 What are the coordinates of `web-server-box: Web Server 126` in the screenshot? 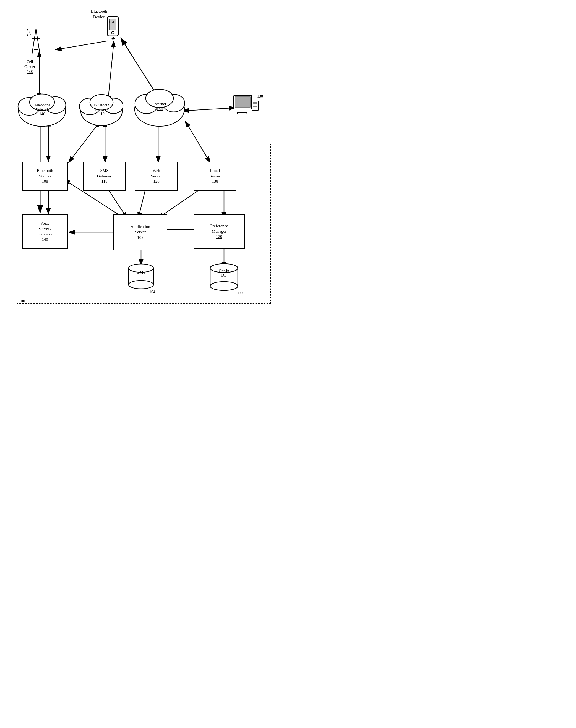 It's located at (156, 176).